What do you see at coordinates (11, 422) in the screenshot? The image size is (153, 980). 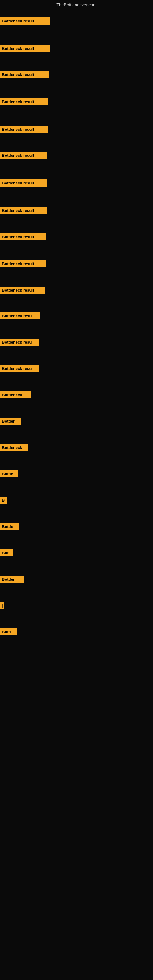 I see `bottleneck-result-item: Bottler` at bounding box center [11, 422].